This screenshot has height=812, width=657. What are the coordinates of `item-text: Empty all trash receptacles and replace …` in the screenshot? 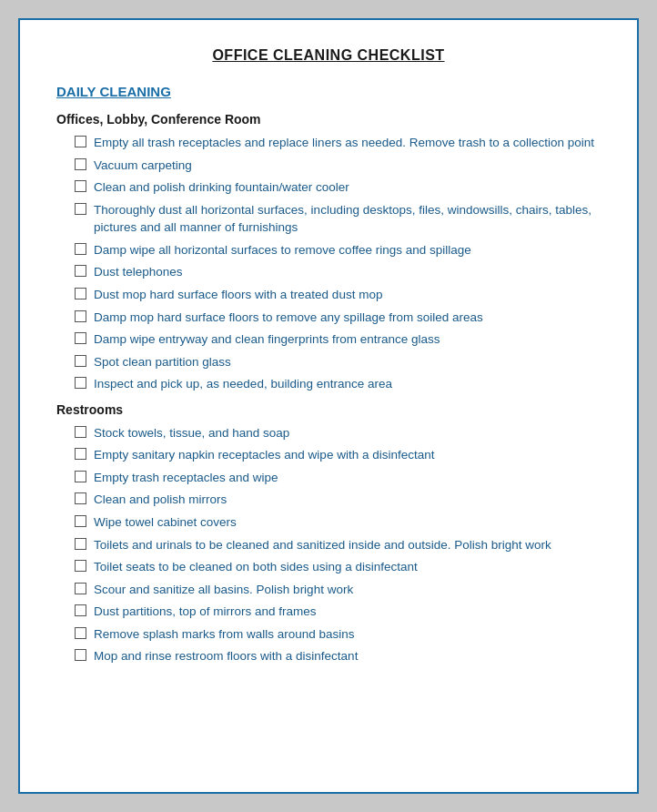 It's located at (348, 143).